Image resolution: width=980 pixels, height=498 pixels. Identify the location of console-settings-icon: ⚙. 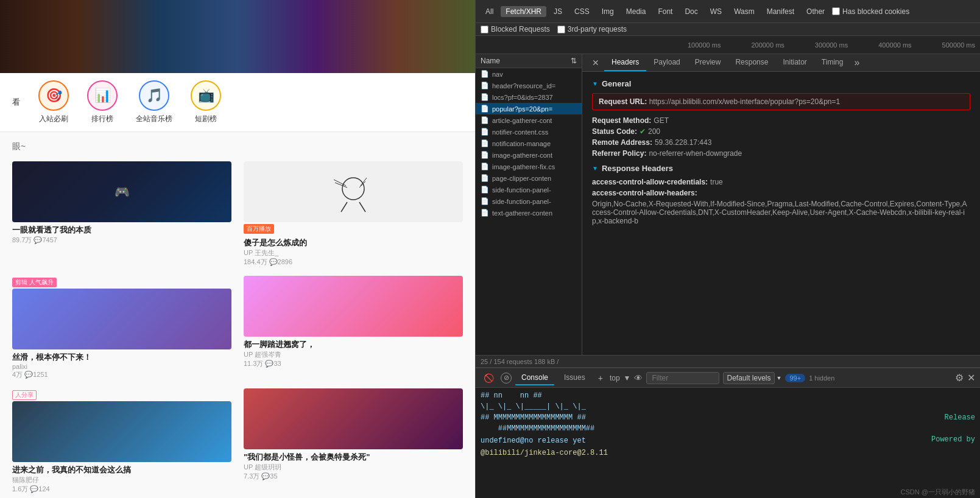
(959, 377).